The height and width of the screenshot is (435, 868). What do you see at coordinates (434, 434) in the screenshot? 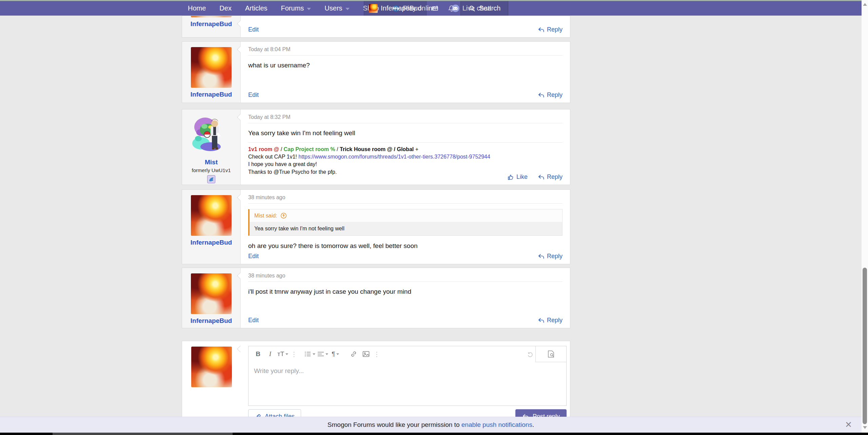
I see `bottom-bar` at bounding box center [434, 434].